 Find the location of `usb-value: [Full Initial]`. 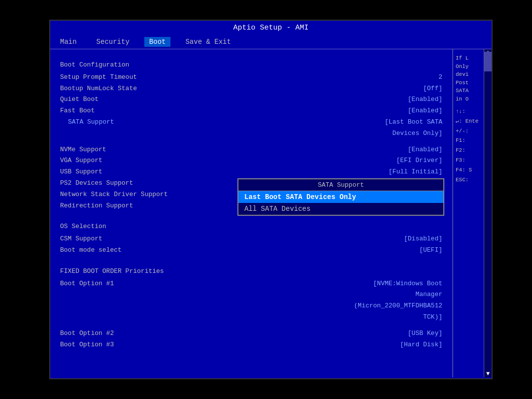

usb-value: [Full Initial] is located at coordinates (416, 172).